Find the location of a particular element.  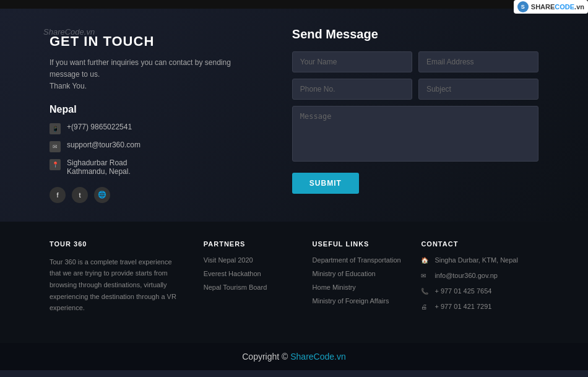

list-item: Nepal Tourism Board is located at coordinates (249, 287).